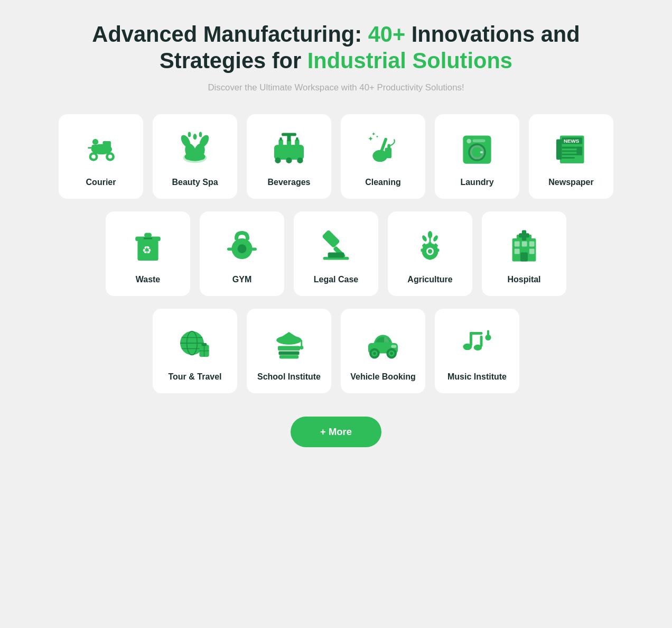 Image resolution: width=672 pixels, height=628 pixels. What do you see at coordinates (101, 149) in the screenshot?
I see `courier-icon` at bounding box center [101, 149].